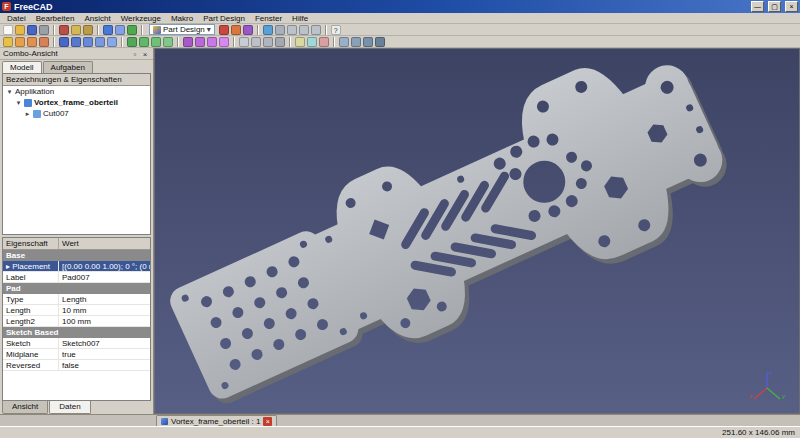 This screenshot has width=800, height=438. I want to click on datum-line-icon, so click(256, 42).